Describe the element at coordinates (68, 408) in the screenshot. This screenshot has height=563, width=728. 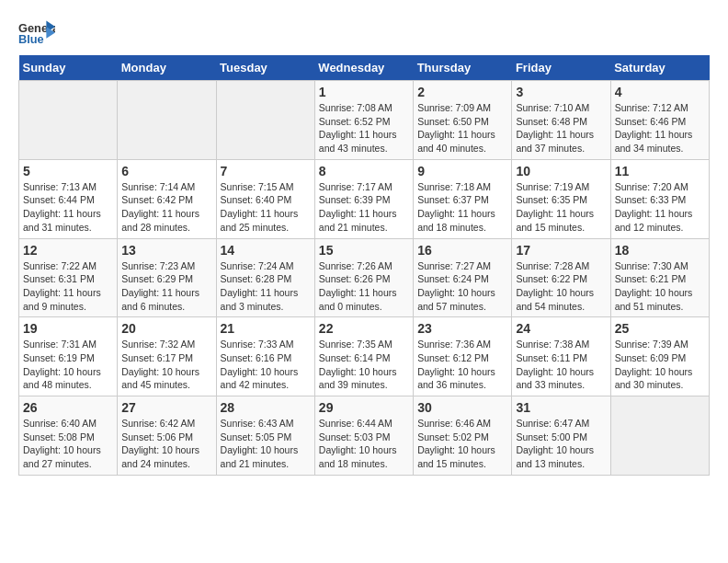
I see `day-number: 26` at that location.